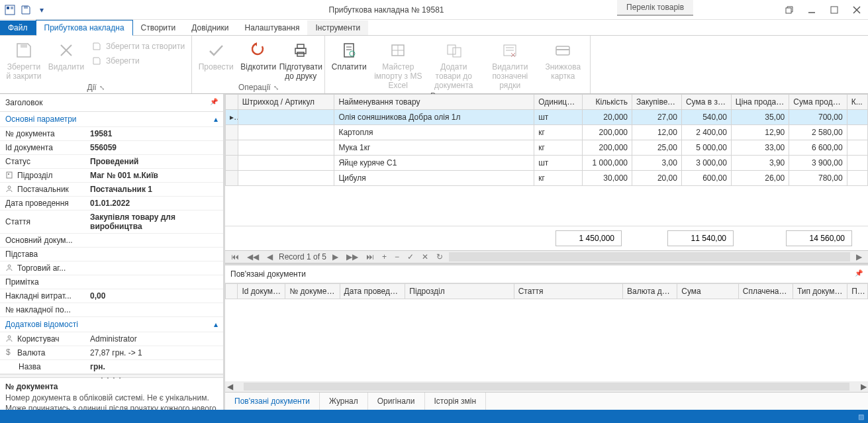 This screenshot has height=423, width=868. I want to click on linked-scroll-left-icon: ◀, so click(230, 387).